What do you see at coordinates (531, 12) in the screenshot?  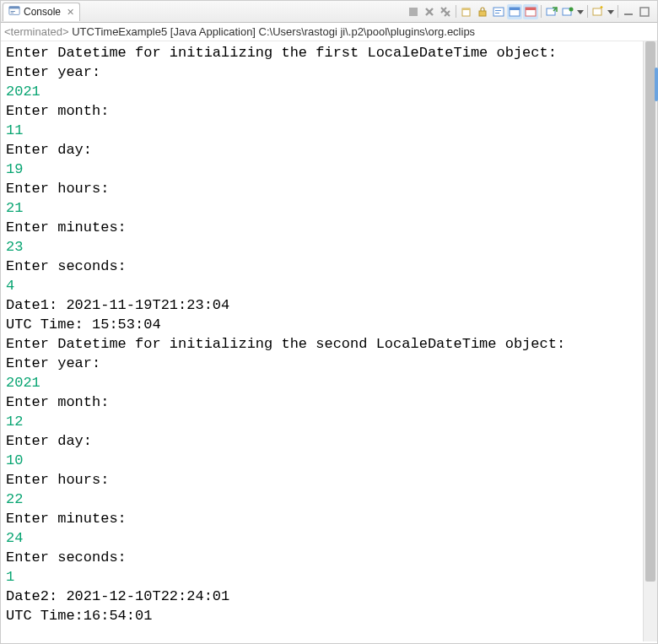 I see `console-toolbar` at bounding box center [531, 12].